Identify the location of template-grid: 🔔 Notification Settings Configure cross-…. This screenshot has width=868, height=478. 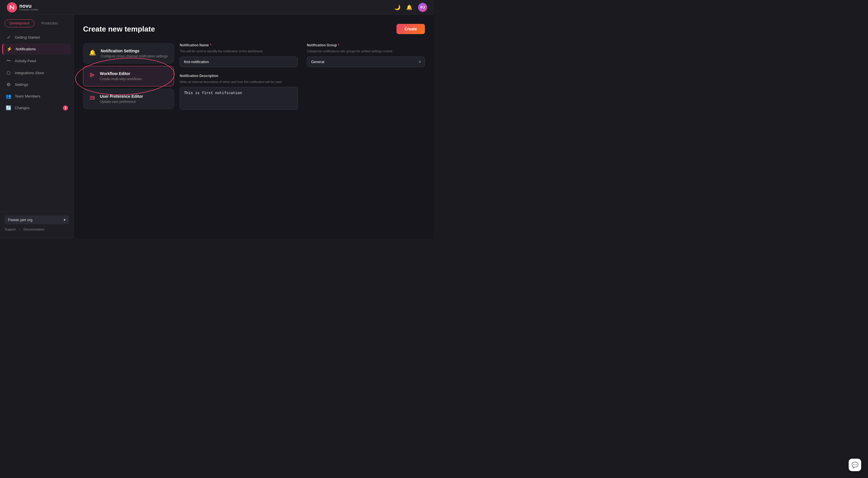
(254, 77).